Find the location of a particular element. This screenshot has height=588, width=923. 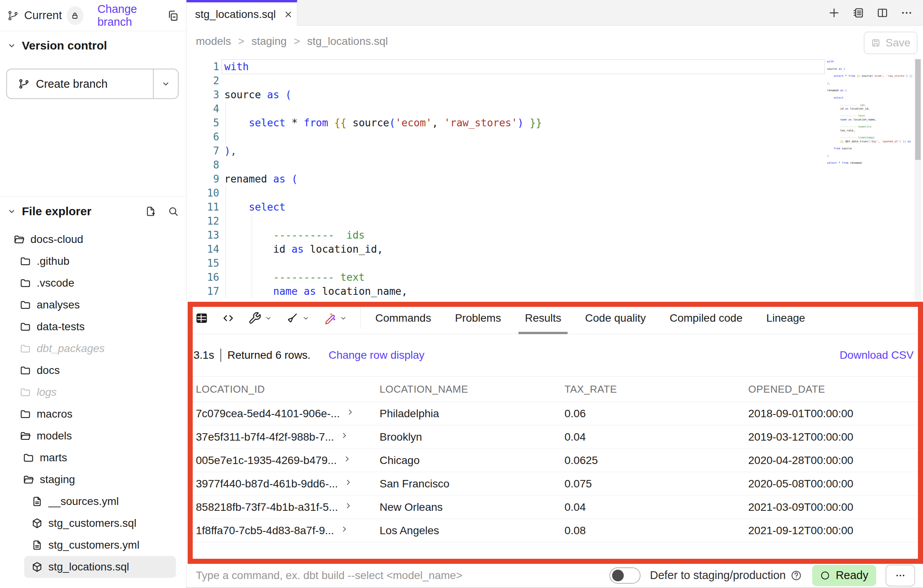

code-line: with is located at coordinates (383, 67).